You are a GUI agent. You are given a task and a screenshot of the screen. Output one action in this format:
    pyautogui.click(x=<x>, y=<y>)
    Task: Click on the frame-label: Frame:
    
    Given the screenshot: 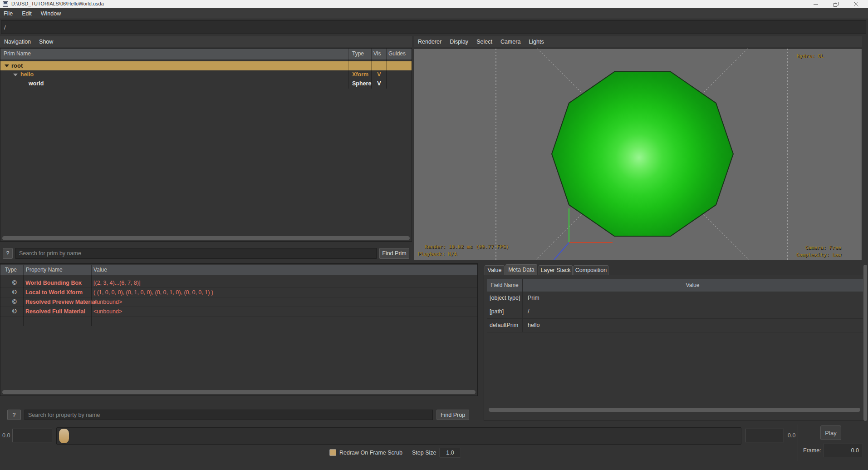 What is the action you would take?
    pyautogui.click(x=812, y=450)
    